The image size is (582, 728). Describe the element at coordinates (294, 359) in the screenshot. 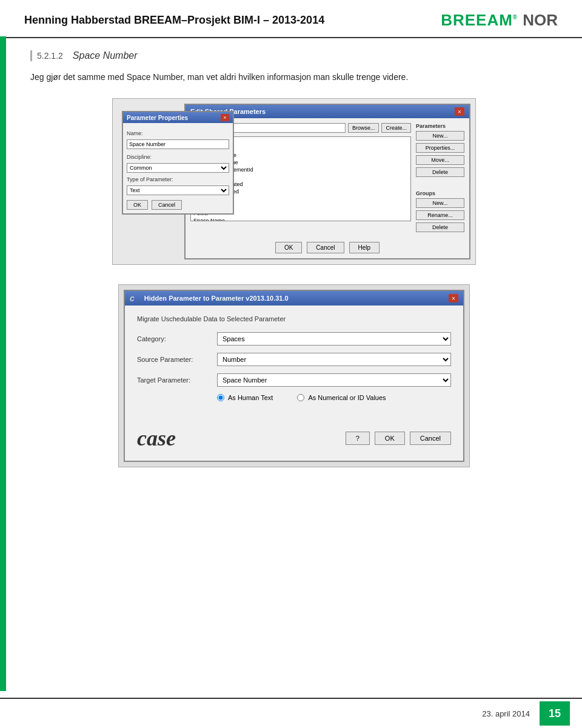

I see `hp-source-row: Source Parameter: Number` at that location.